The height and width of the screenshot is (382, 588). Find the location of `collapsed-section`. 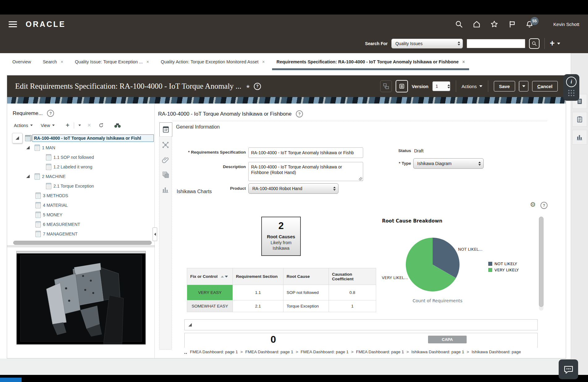

collapsed-section is located at coordinates (361, 325).